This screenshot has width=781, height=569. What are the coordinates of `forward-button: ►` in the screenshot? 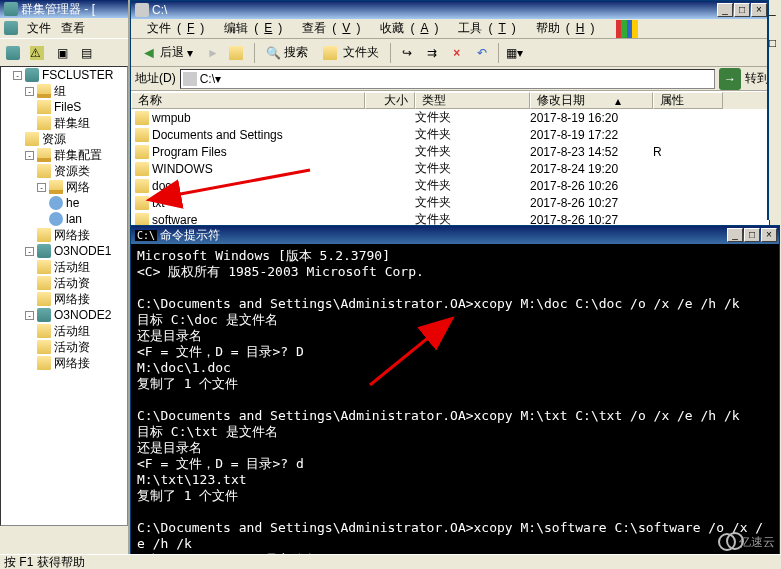 It's located at (213, 53).